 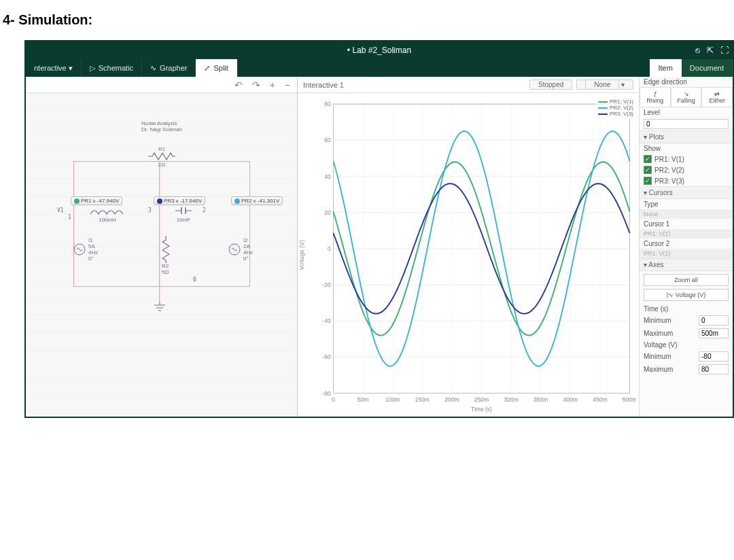 What do you see at coordinates (707, 68) in the screenshot?
I see `tab-document: Document` at bounding box center [707, 68].